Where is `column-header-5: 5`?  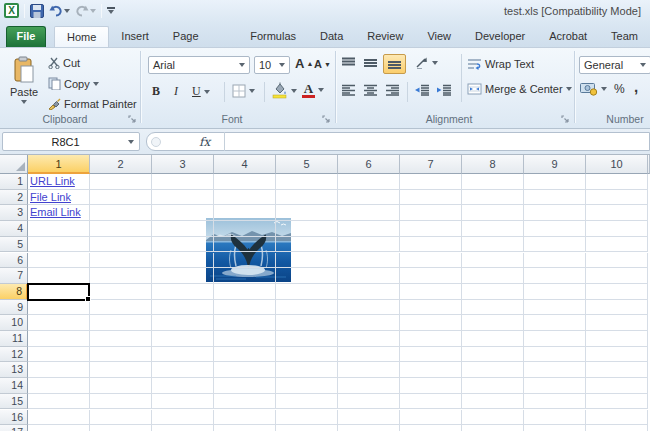 column-header-5: 5 is located at coordinates (307, 164).